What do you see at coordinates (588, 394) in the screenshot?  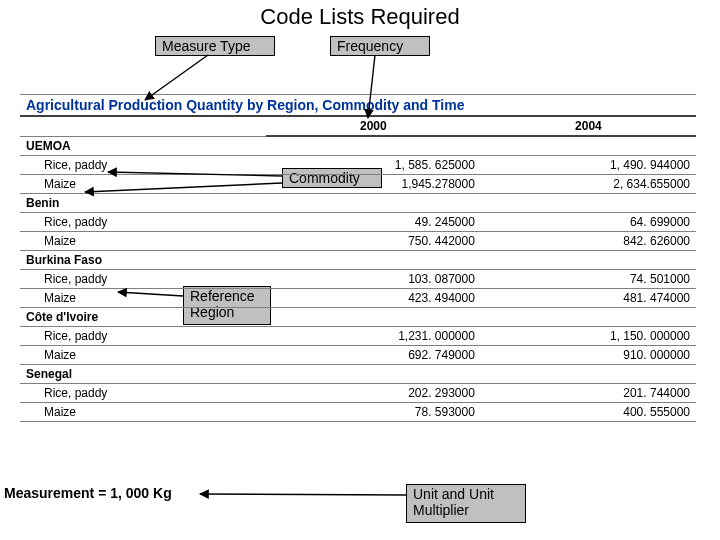 I see `value-2004: 201. 744000` at bounding box center [588, 394].